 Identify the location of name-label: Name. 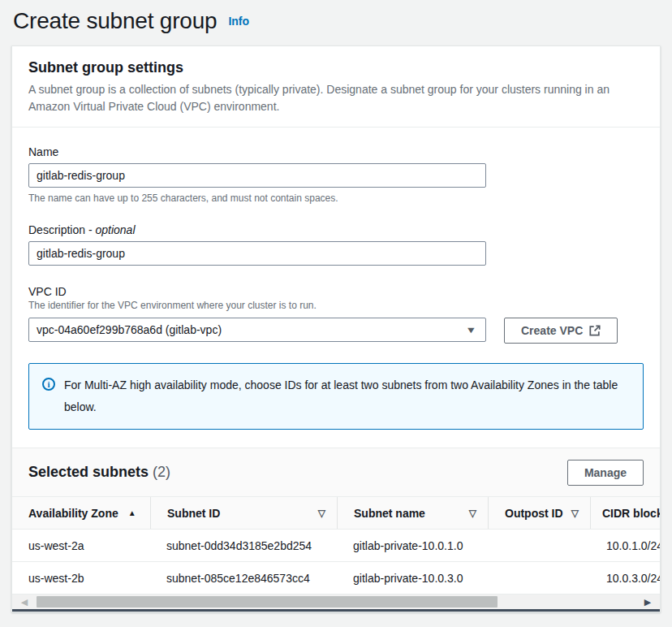
(336, 152).